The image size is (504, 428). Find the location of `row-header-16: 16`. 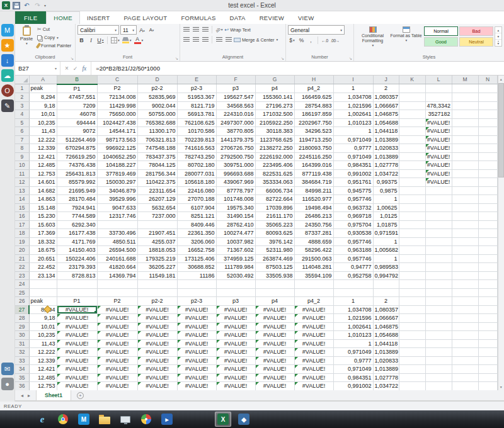

row-header-16: 16 is located at coordinates (22, 217).